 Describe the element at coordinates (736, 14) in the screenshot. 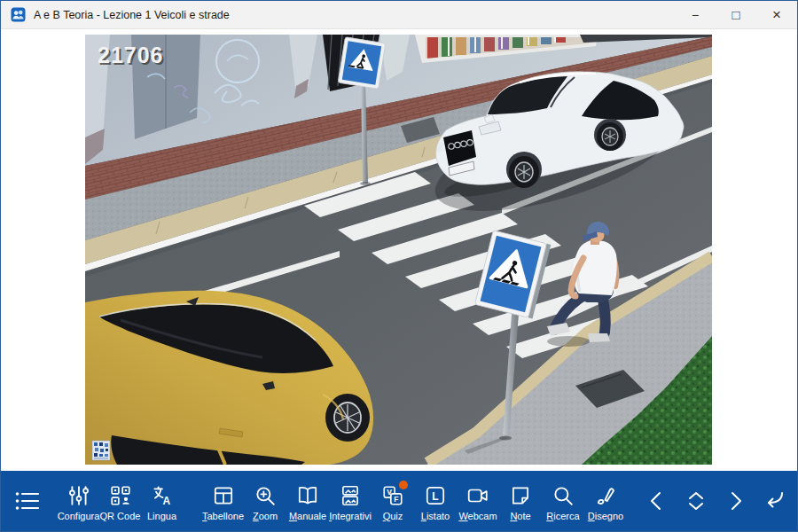

I see `maximize-button: □` at that location.